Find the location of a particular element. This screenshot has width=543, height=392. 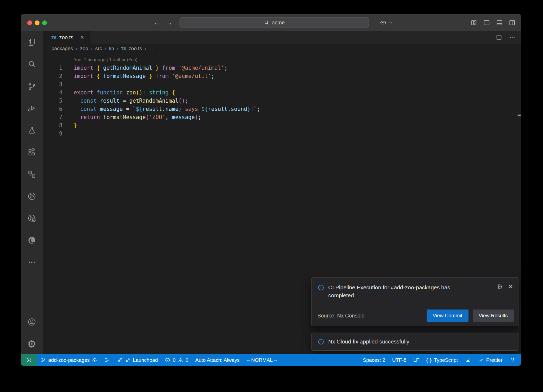

nx-cloud-icon is located at coordinates (32, 218).